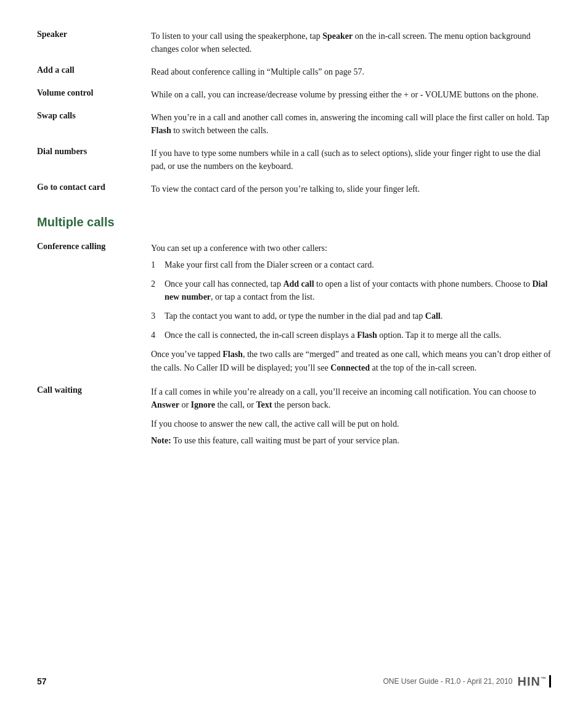  Describe the element at coordinates (351, 248) in the screenshot. I see `conference-intro: You can set up a conference with two oth…` at that location.